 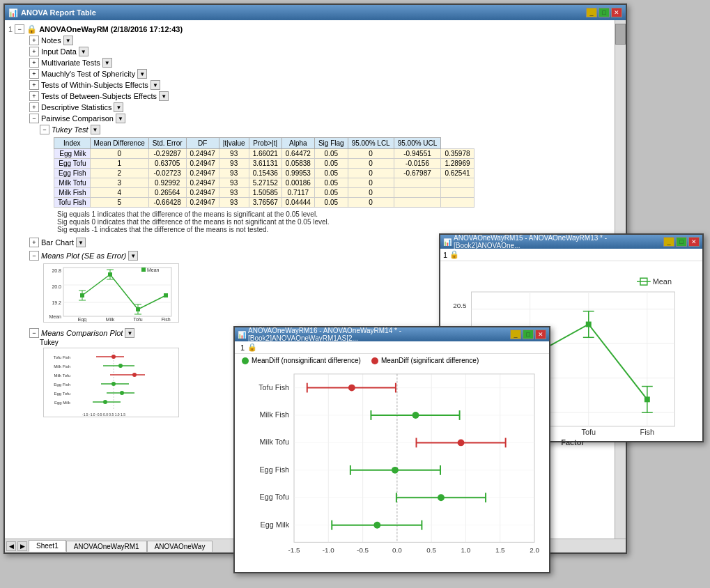 What do you see at coordinates (180, 546) in the screenshot?
I see `tab-anova2: ANOVAOneWay` at bounding box center [180, 546].